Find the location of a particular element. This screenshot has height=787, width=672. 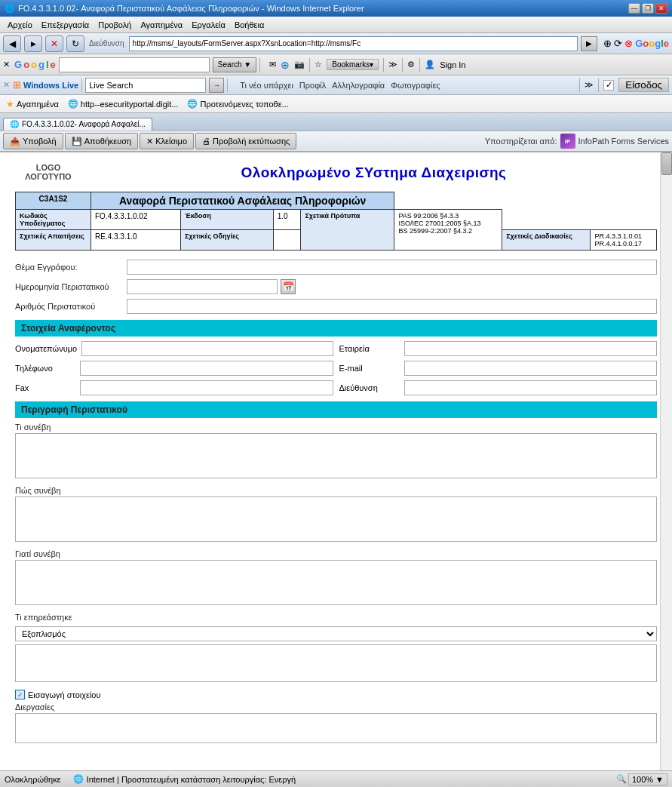

fax-input is located at coordinates (207, 388).